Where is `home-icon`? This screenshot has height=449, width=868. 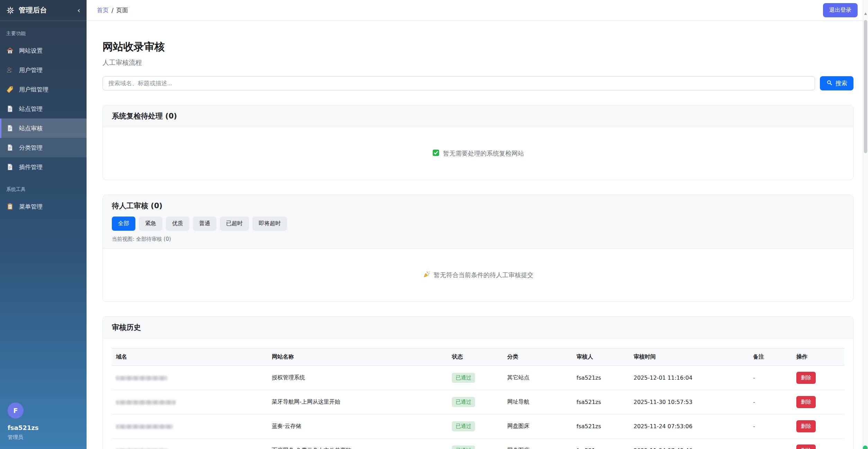 home-icon is located at coordinates (10, 51).